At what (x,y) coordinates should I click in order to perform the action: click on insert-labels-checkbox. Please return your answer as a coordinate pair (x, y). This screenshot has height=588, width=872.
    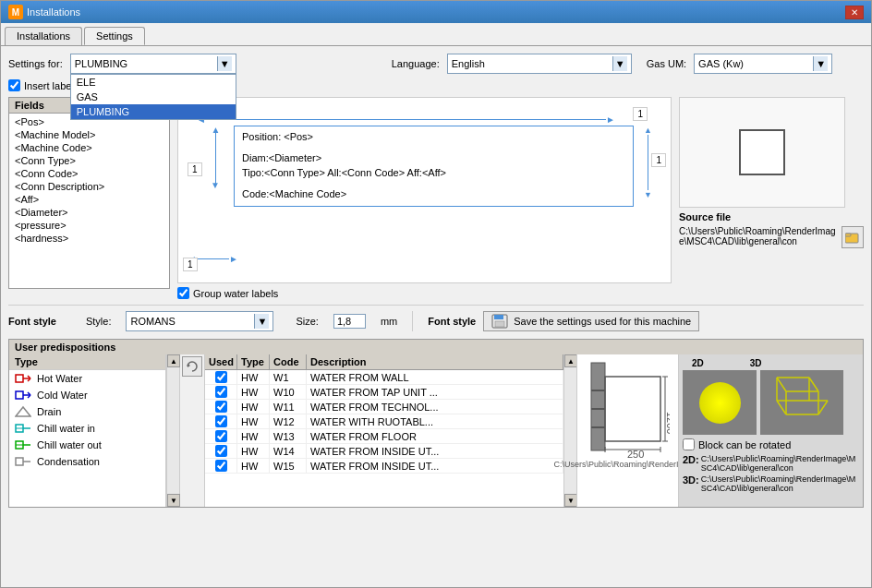
    Looking at the image, I should click on (15, 85).